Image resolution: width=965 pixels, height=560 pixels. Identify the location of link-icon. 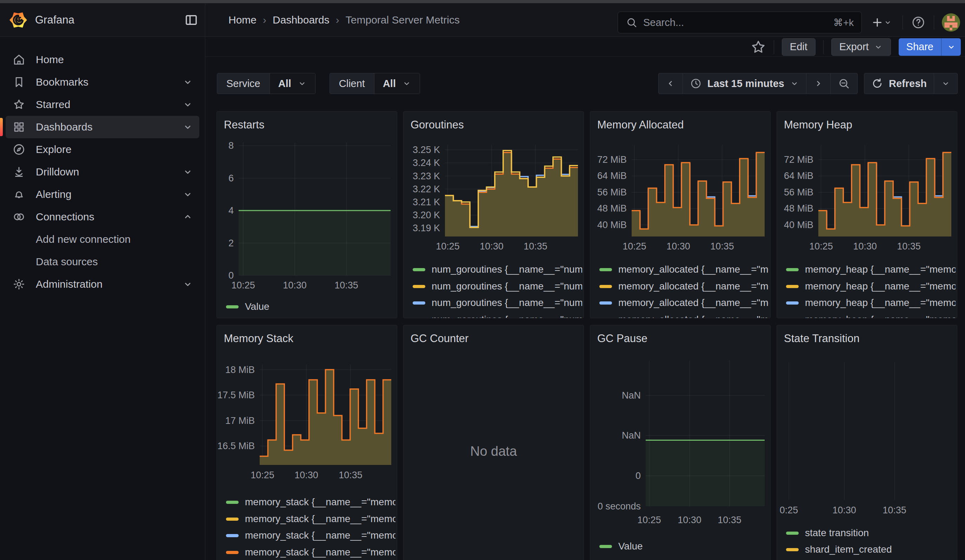
(19, 217).